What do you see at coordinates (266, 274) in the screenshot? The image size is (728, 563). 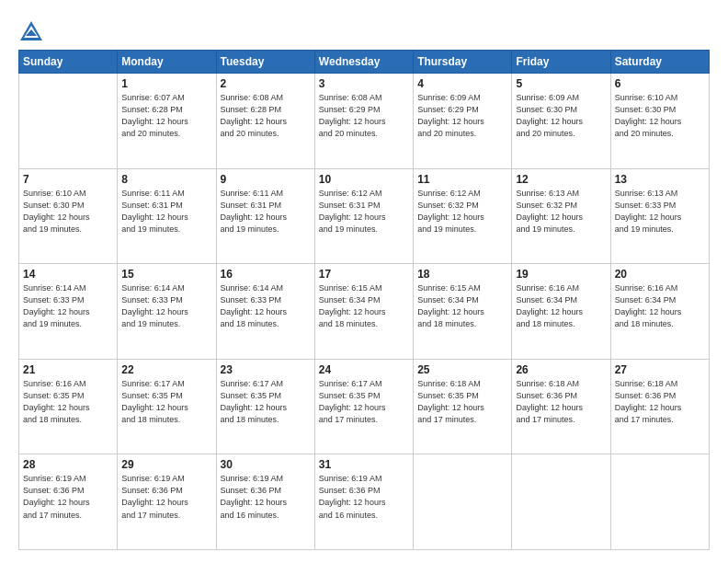 I see `day-number: 16` at bounding box center [266, 274].